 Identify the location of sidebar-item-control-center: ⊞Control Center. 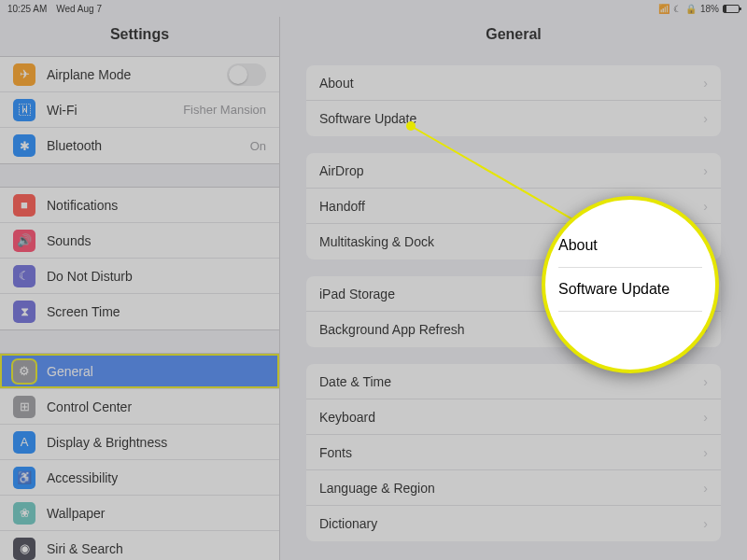
(140, 407).